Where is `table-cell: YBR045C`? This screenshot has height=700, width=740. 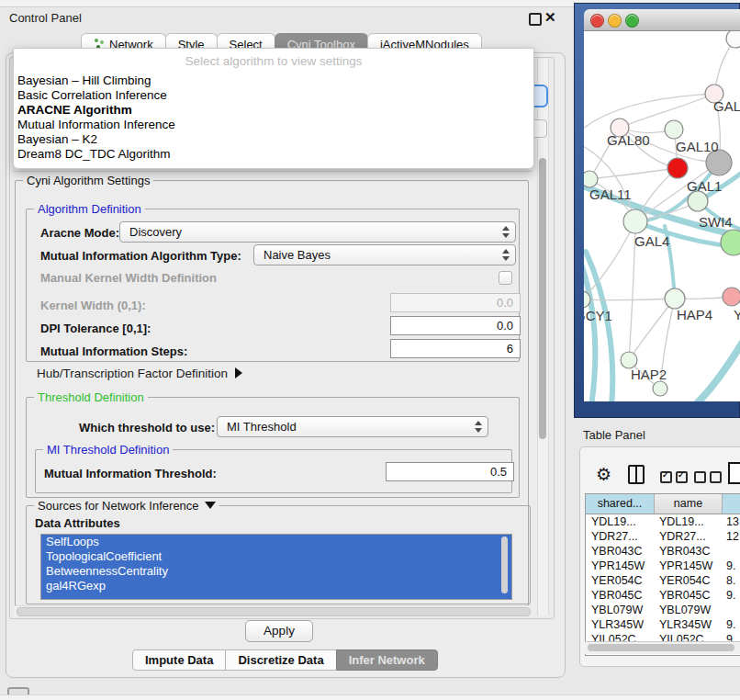 table-cell: YBR045C is located at coordinates (687, 595).